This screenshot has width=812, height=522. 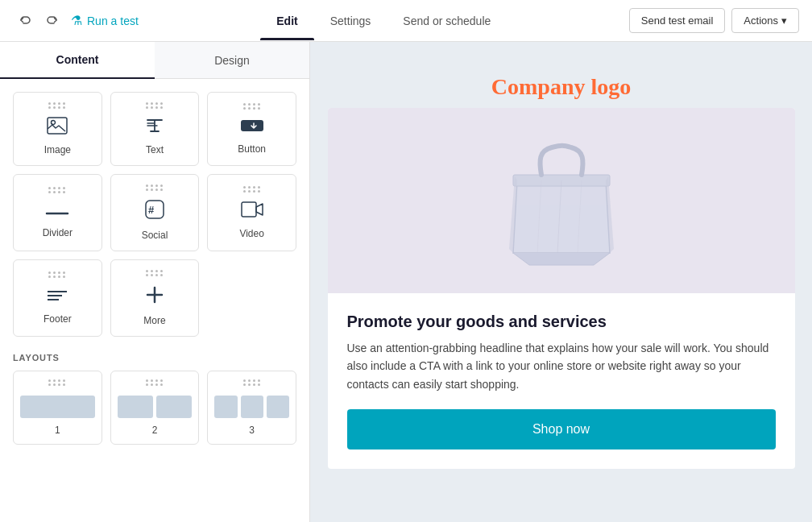 I want to click on layouts-title: LAYOUTS, so click(x=155, y=358).